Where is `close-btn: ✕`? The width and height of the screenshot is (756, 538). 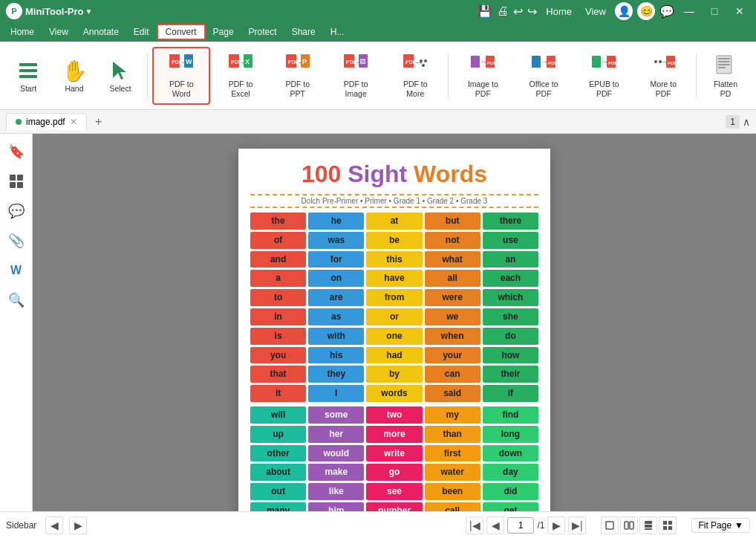 close-btn: ✕ is located at coordinates (740, 11).